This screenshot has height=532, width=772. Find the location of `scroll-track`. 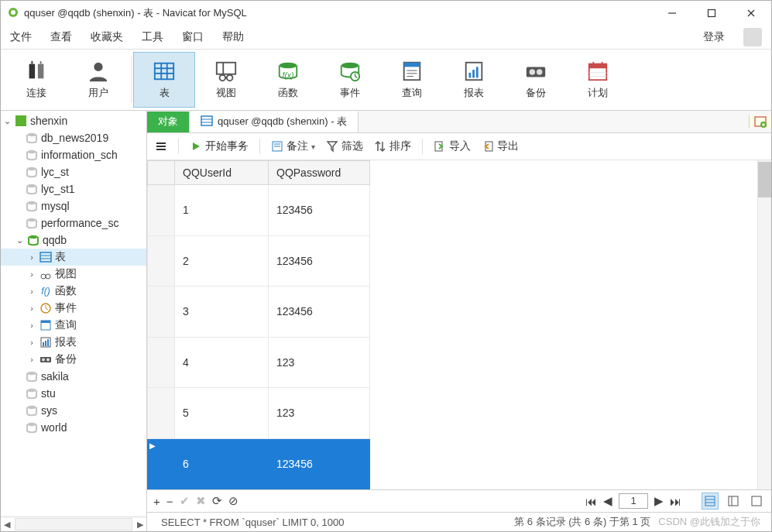

scroll-track is located at coordinates (74, 524).